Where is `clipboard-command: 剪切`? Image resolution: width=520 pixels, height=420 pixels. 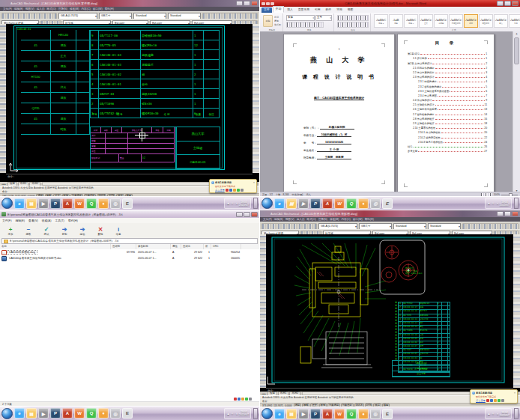 clipboard-command: 剪切 is located at coordinates (277, 17).